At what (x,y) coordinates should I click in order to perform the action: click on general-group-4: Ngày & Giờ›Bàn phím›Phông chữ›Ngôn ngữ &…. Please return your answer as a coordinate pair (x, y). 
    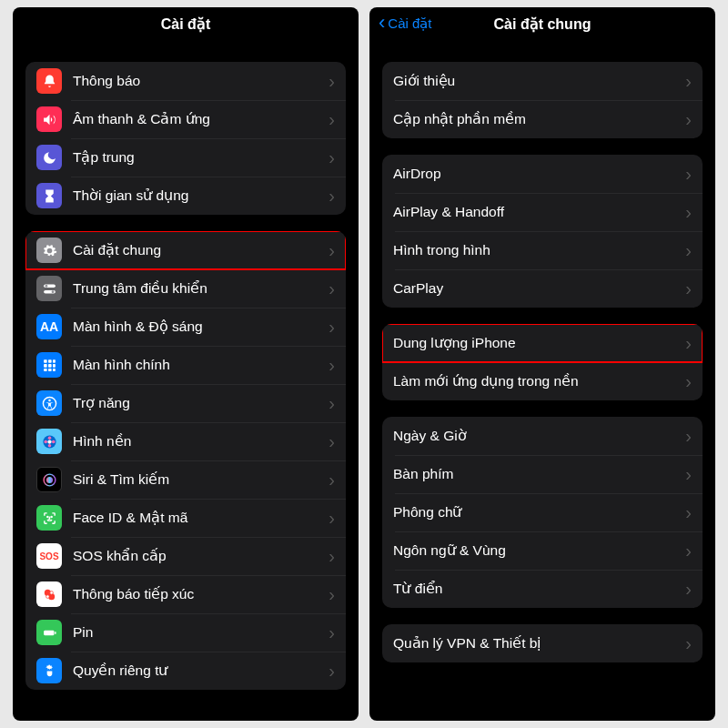
    Looking at the image, I should click on (542, 512).